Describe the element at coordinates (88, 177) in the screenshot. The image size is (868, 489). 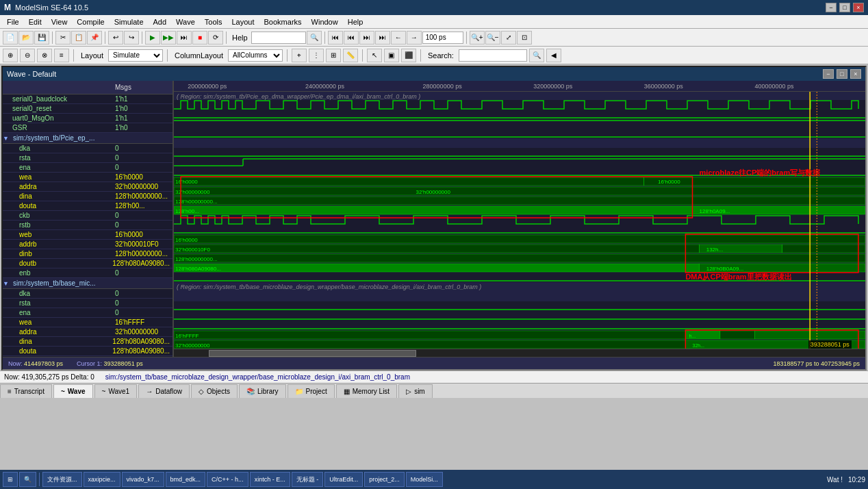
I see `signal-row-8: wea 16'h0000` at that location.